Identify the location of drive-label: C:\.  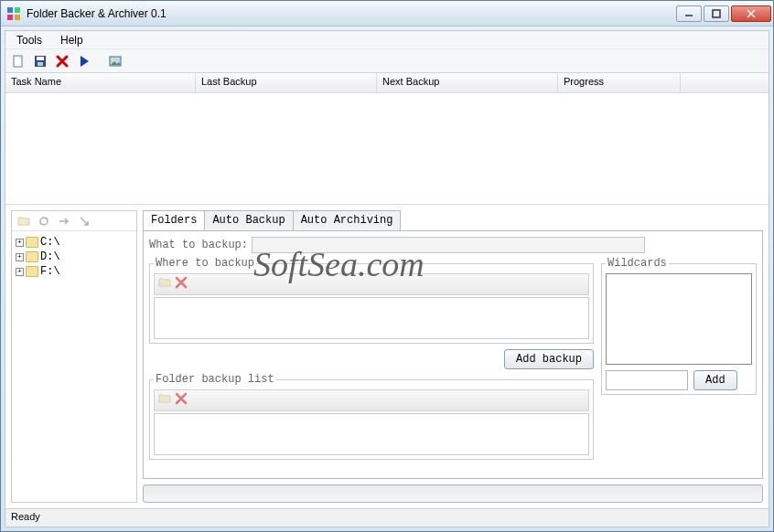
(50, 242).